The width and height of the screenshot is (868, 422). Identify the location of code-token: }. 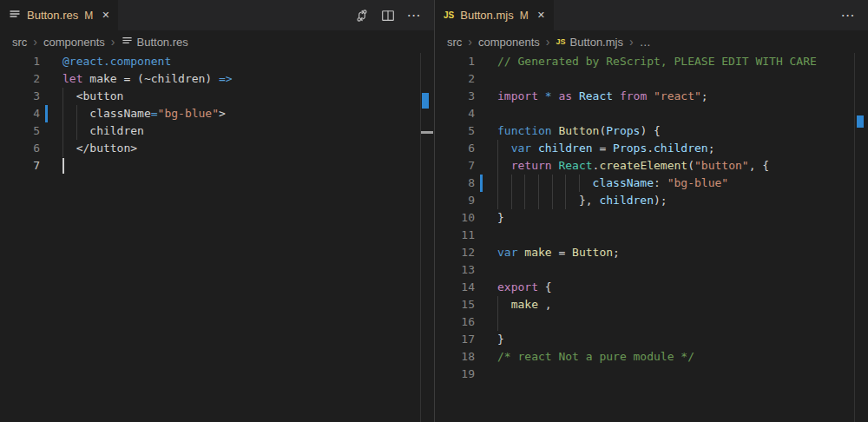
(501, 339).